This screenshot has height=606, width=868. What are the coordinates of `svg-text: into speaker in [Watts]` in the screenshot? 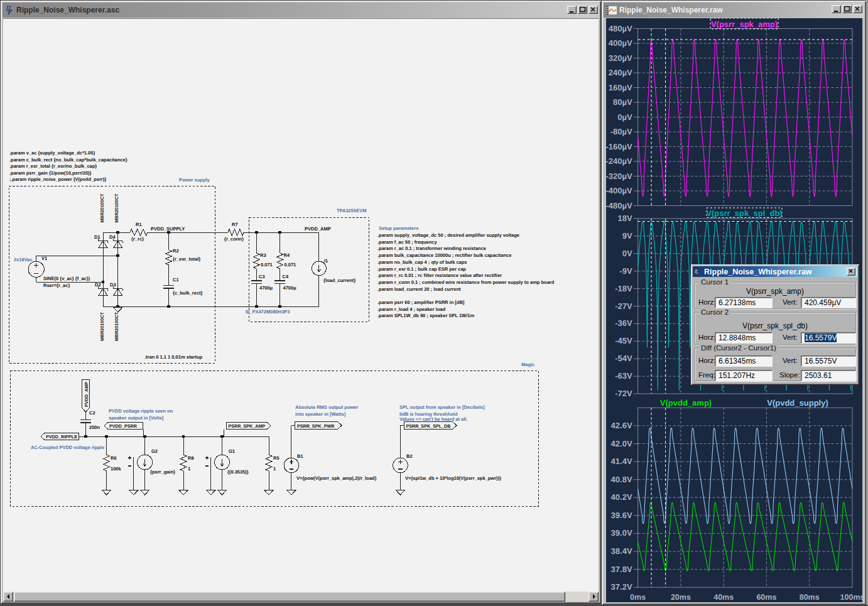 It's located at (320, 414).